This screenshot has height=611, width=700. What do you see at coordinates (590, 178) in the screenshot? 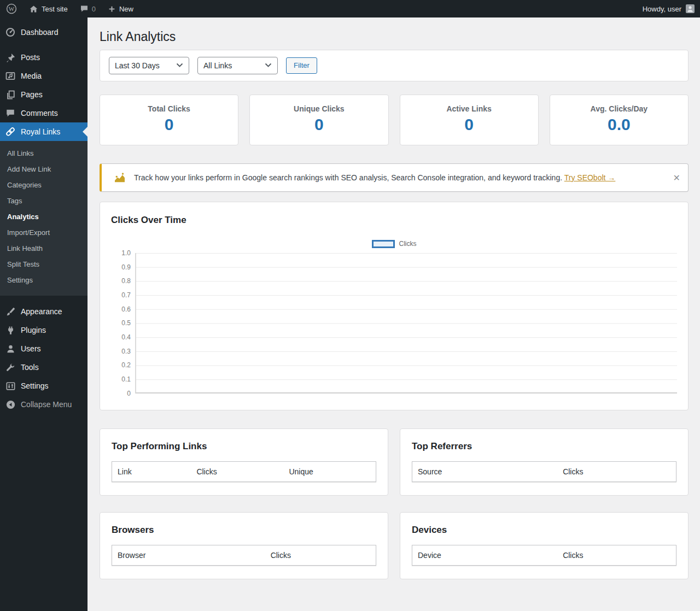
I see `try-seobolt-link: Try SEObolt →` at bounding box center [590, 178].